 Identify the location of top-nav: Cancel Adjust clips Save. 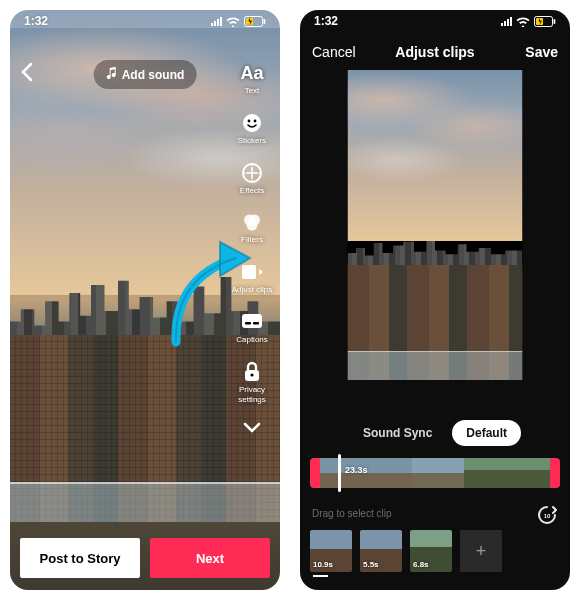
(435, 52).